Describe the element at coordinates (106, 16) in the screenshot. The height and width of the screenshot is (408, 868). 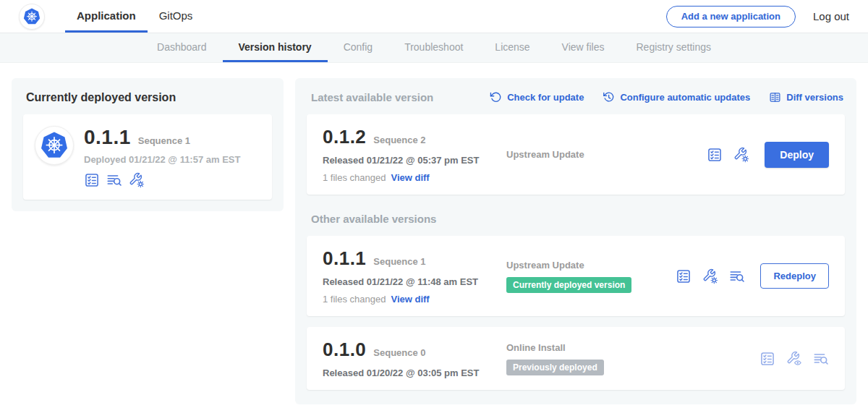
I see `tab-application: Application` at that location.